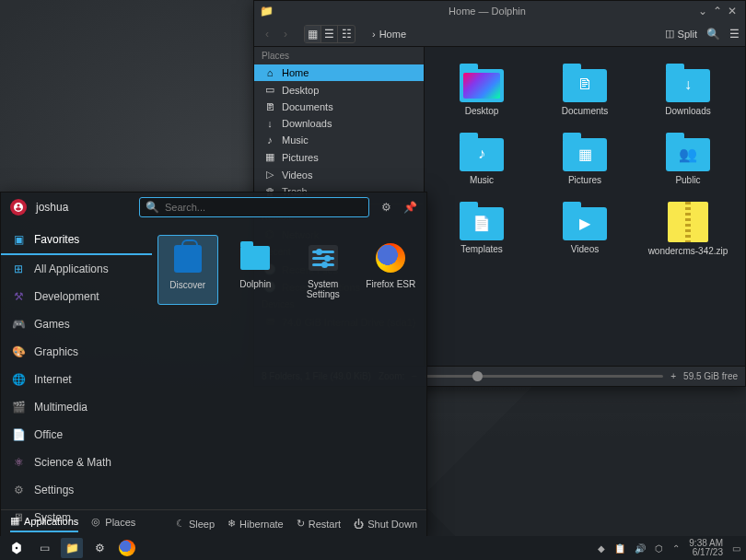  I want to click on place-icon: ♪, so click(270, 140).